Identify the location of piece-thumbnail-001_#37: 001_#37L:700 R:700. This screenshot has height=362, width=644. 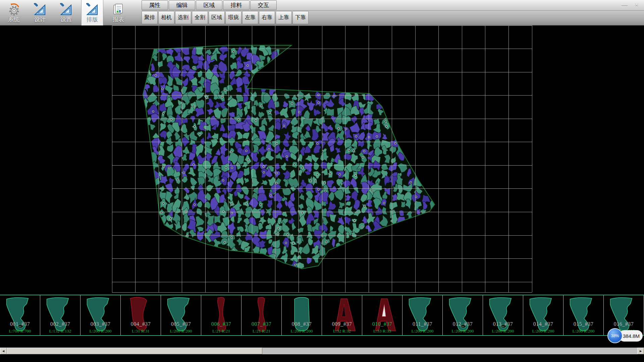
(20, 315).